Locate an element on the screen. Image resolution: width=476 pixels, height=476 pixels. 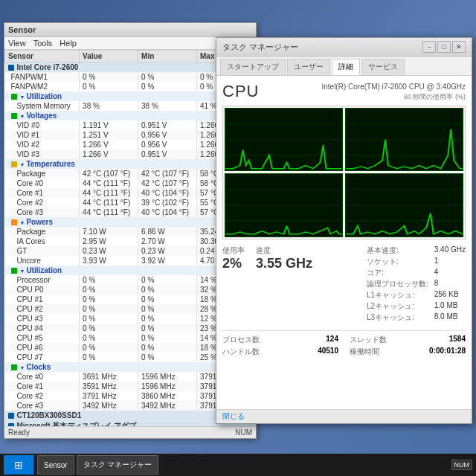
l2cache-label: L2キャッシュ: is located at coordinates (397, 306).